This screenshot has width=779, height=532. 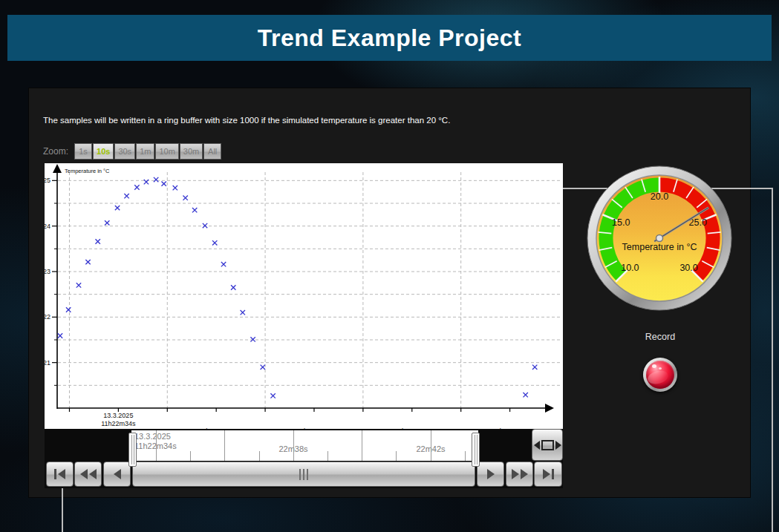 I want to click on zoom-button-1s: 1s, so click(x=83, y=151).